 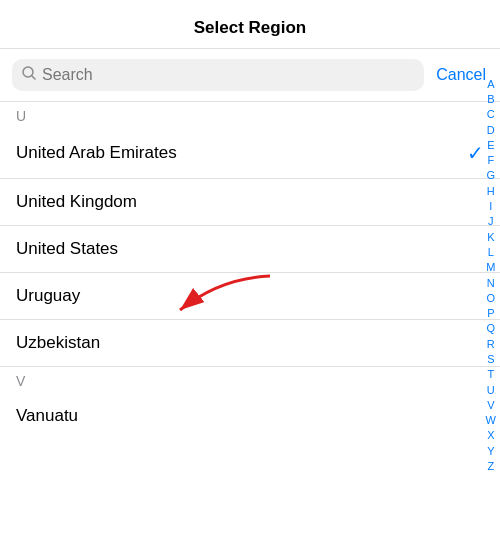 I want to click on alpha-letter-u: U, so click(x=491, y=390).